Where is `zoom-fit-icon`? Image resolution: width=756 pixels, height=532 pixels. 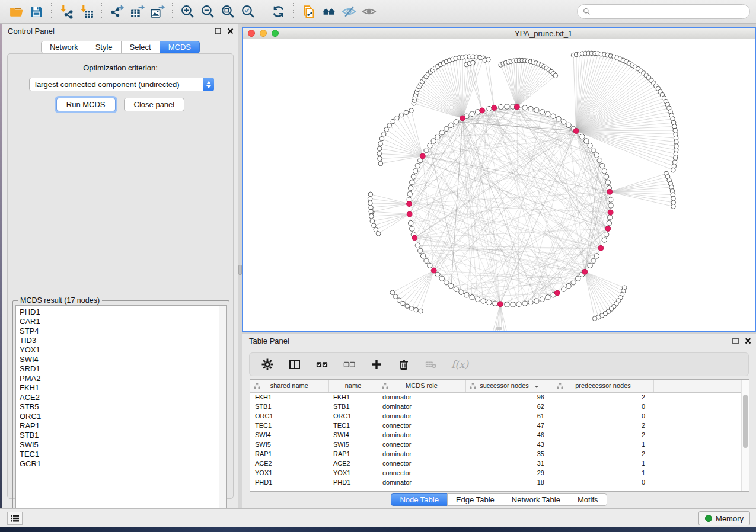 zoom-fit-icon is located at coordinates (228, 12).